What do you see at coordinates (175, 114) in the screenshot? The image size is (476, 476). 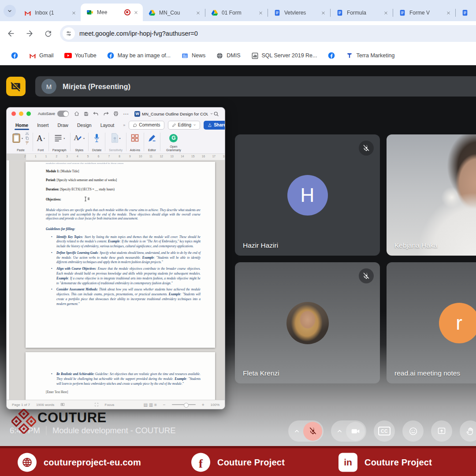 I see `document-title-text: MN_Course Outline Design for COU...` at bounding box center [175, 114].